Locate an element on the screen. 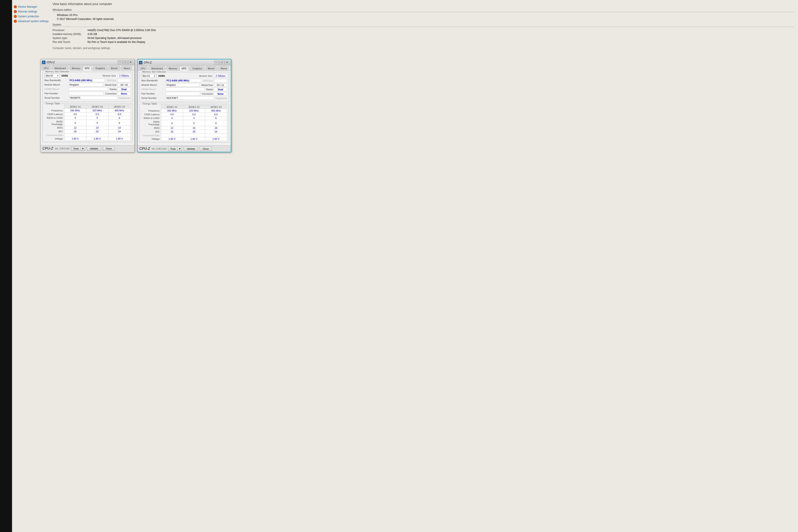  correction-value-1: None is located at coordinates (124, 94).